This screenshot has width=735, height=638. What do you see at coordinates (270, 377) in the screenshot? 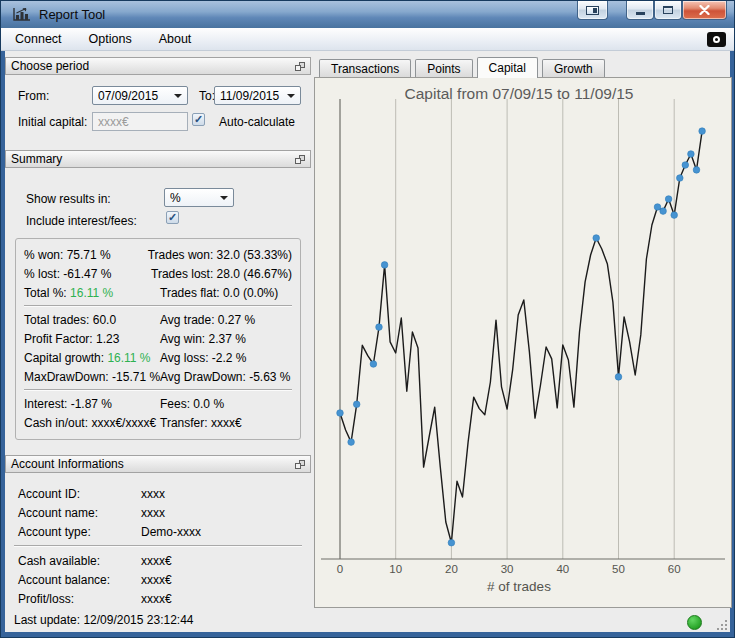
I see `stat-value: -5.63 %` at bounding box center [270, 377].